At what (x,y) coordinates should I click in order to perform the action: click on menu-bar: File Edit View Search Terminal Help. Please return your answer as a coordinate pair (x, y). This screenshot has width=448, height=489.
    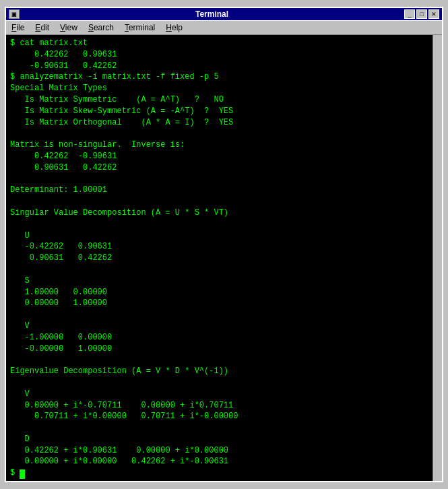
    Looking at the image, I should click on (224, 28).